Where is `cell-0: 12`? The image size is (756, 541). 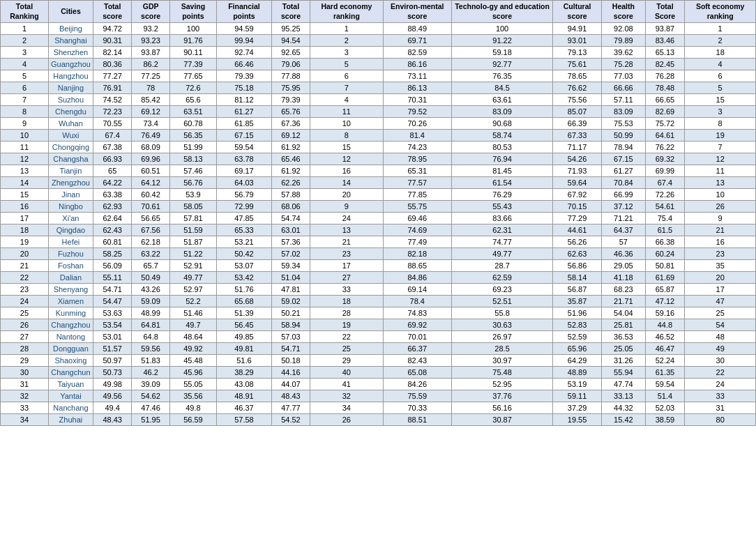
cell-0: 12 is located at coordinates (25, 159).